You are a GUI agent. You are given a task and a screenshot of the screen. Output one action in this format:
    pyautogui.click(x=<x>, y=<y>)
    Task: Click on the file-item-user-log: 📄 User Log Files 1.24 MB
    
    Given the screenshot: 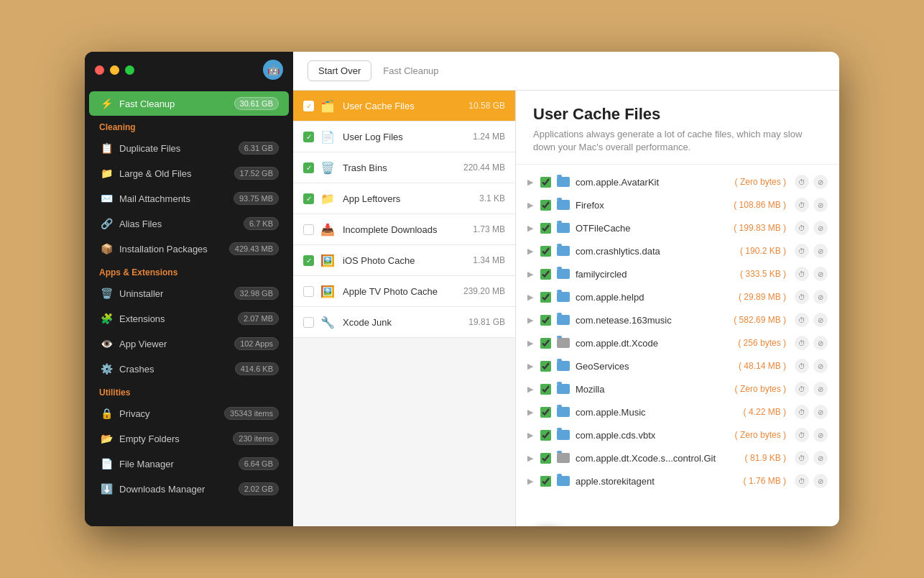 What is the action you would take?
    pyautogui.click(x=404, y=137)
    